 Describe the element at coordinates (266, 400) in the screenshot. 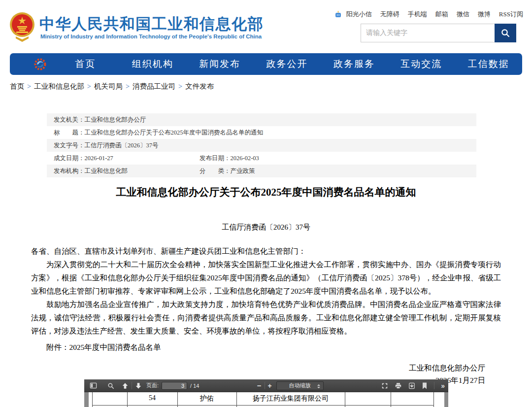

I see `pdf-page: 54 护佑 扬子江药业集团有限公司` at that location.